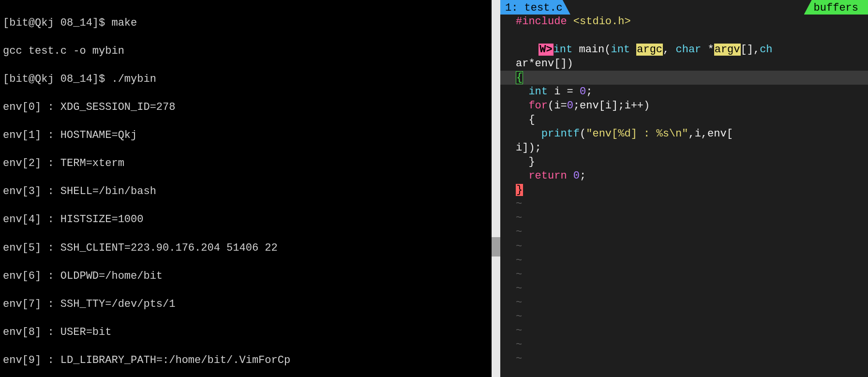 The width and height of the screenshot is (868, 377). I want to click on code-text: i]);, so click(528, 148).